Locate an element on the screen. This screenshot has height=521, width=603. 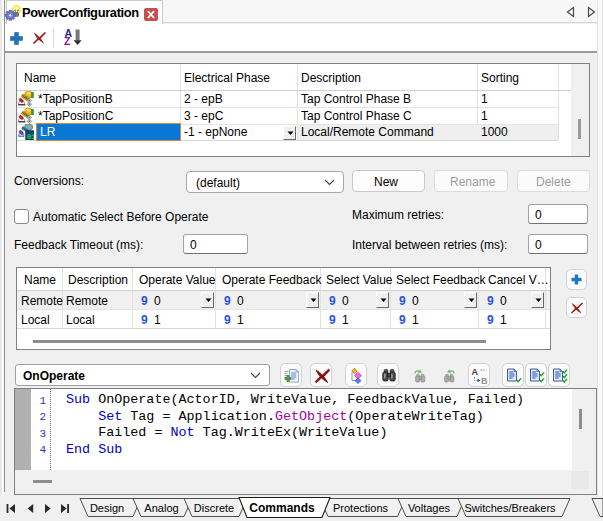
svg-text: 01 is located at coordinates (30, 136).